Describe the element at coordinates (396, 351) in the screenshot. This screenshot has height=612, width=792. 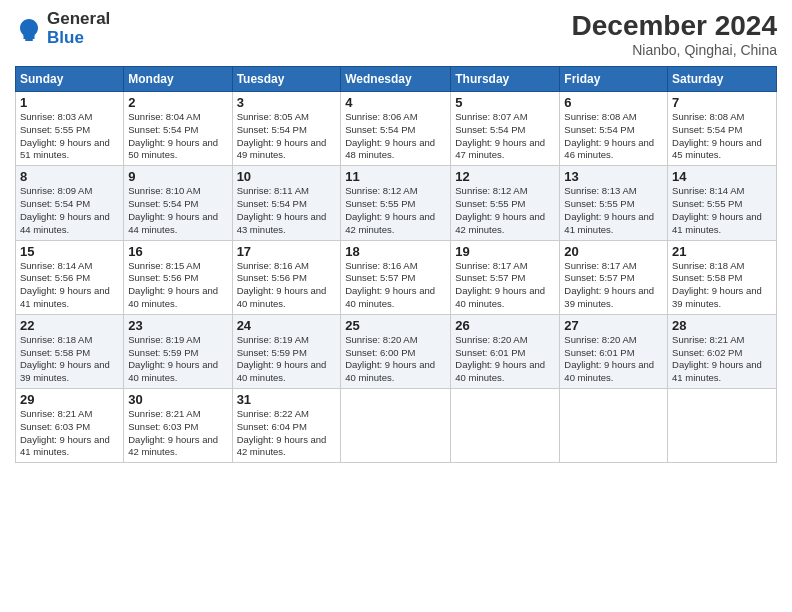
I see `day-cell-25: 25 Sunrise: 8:20 AM Sunset: 6:00 PM Dayl…` at that location.